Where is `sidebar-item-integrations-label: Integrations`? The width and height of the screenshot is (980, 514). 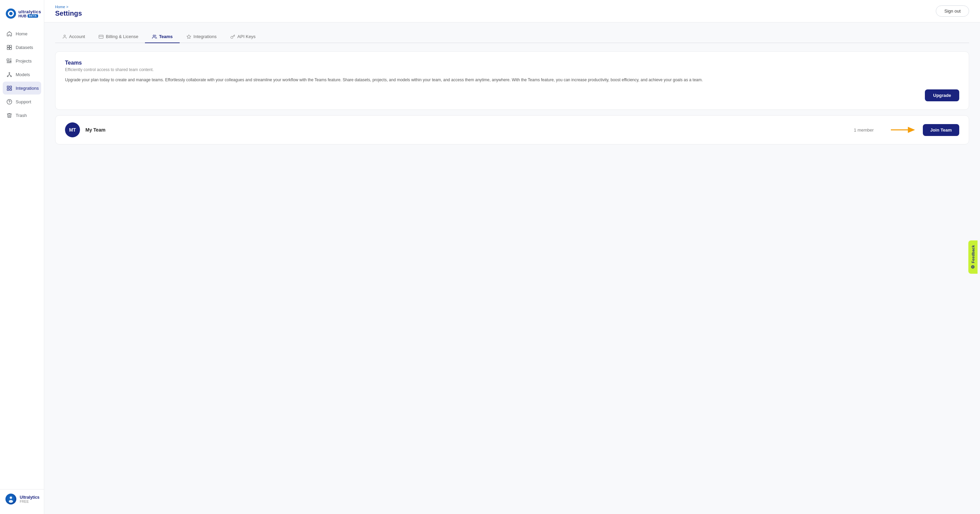
sidebar-item-integrations-label: Integrations is located at coordinates (27, 88).